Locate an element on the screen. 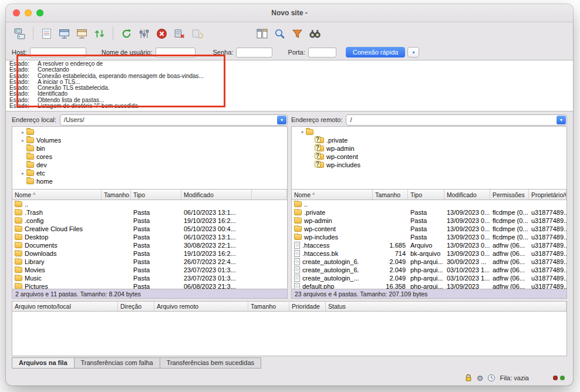 The image size is (580, 392). disconnect-button is located at coordinates (180, 34).